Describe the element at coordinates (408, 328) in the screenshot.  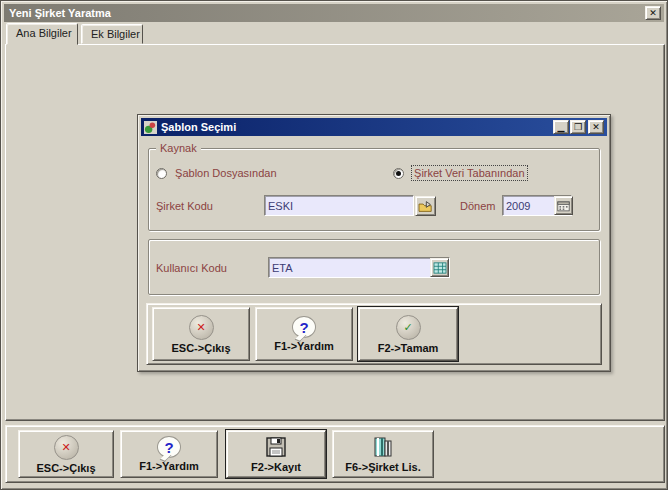
I see `check-icon: ✓` at that location.